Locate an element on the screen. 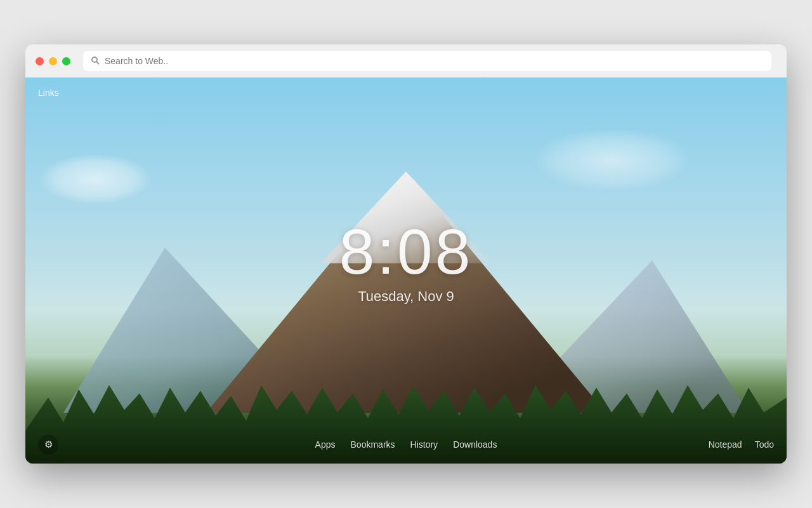  bottom-right-nav: Notepad Todo is located at coordinates (741, 444).